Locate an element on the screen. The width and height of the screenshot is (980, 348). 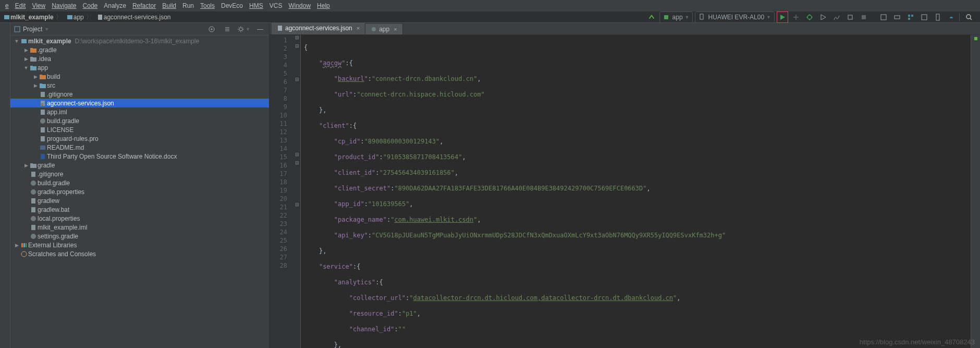
stop-button is located at coordinates (864, 17).